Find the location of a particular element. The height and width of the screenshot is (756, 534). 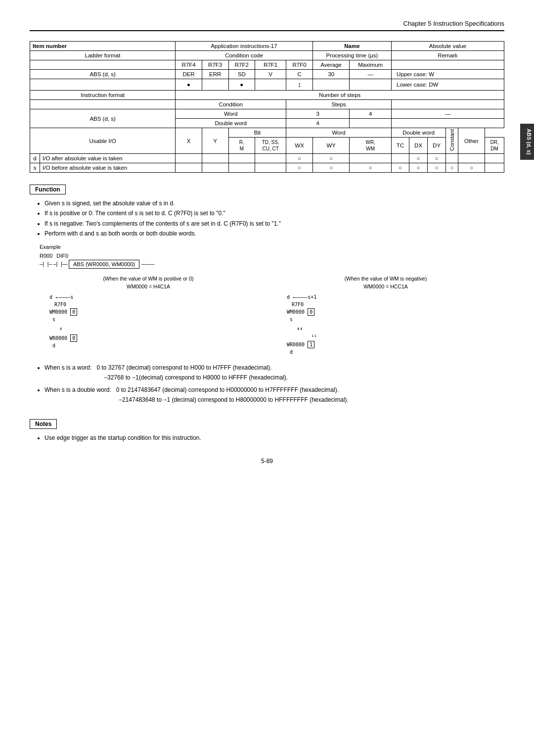

v: V is located at coordinates (271, 74).